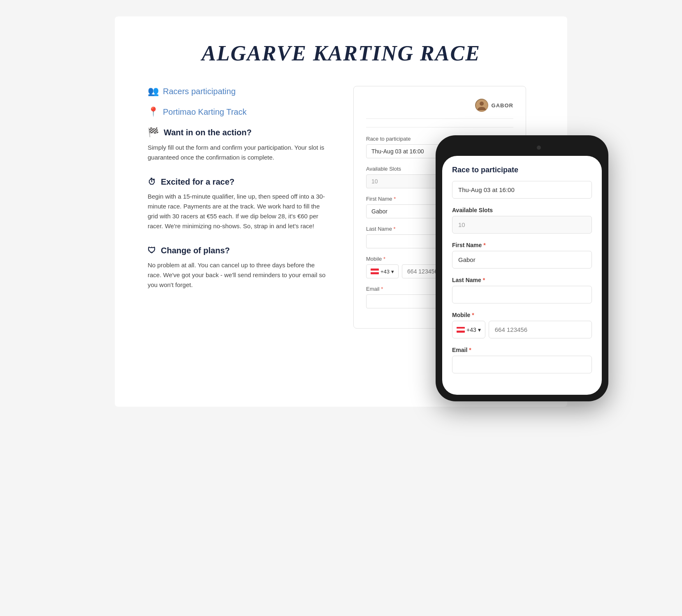  I want to click on lastname-required: *, so click(395, 229).